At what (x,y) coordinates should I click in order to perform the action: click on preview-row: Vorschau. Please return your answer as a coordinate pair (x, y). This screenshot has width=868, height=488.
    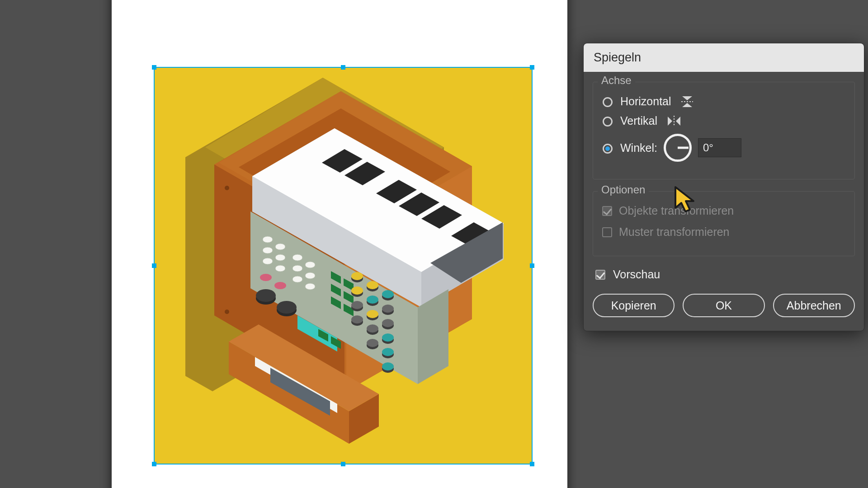
    Looking at the image, I should click on (724, 275).